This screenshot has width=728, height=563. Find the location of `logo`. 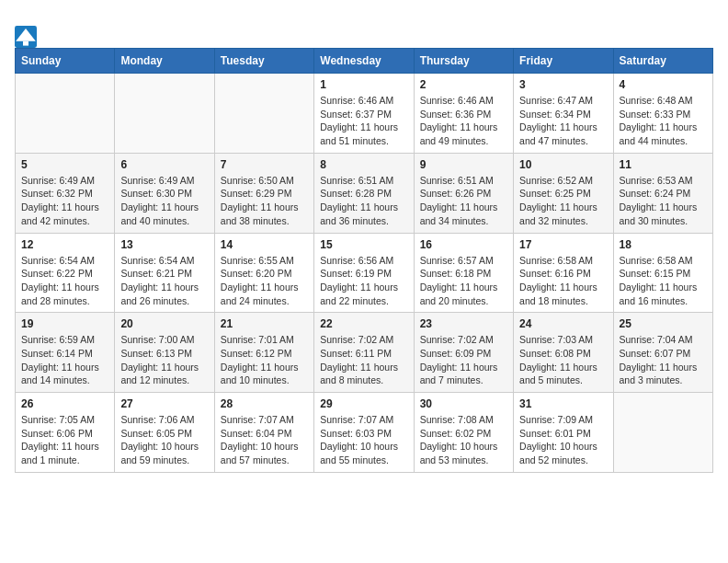

logo is located at coordinates (28, 35).